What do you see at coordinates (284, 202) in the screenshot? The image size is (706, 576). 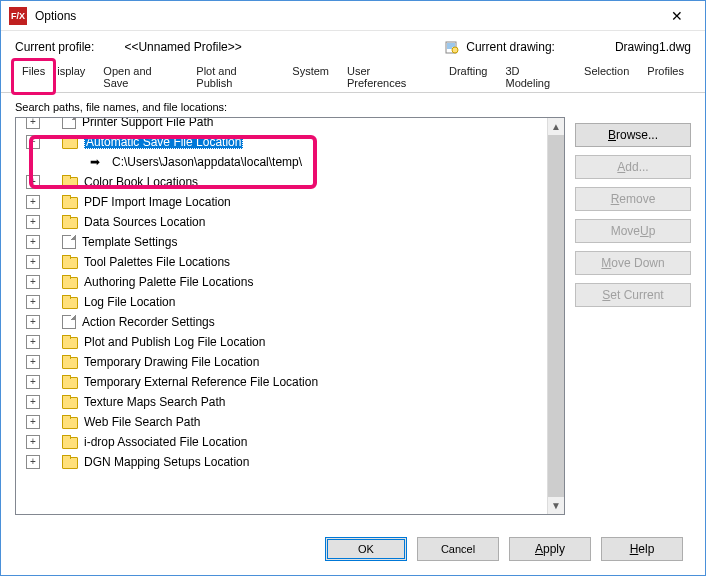 I see `tree-row: +PDF Import Image Location` at bounding box center [284, 202].